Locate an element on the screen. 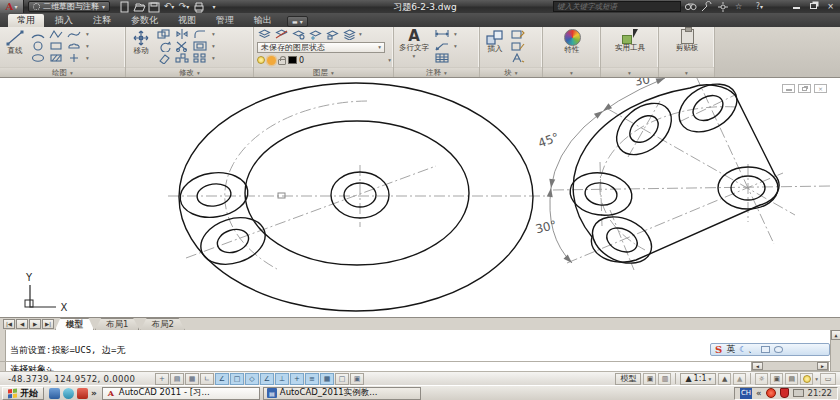 The height and width of the screenshot is (400, 840). tray-network-icon is located at coordinates (798, 393).